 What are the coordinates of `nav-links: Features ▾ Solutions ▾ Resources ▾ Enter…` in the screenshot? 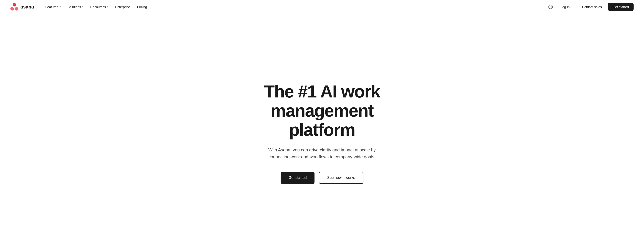 It's located at (96, 7).